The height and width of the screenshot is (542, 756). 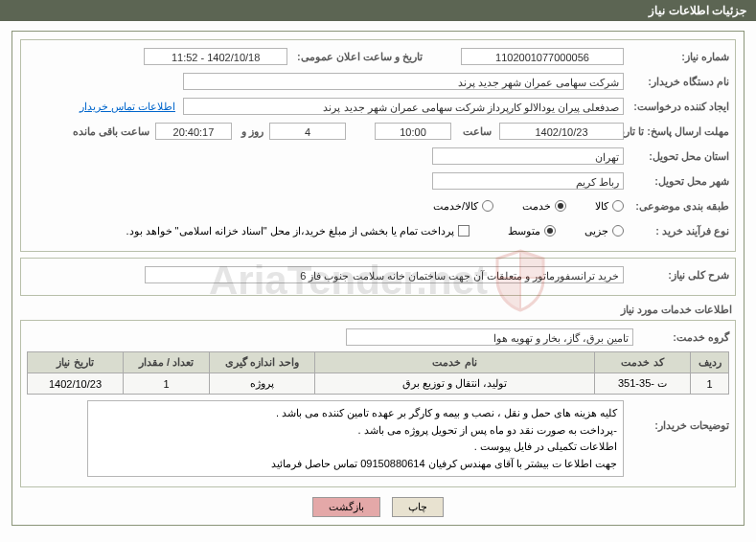 I want to click on province-value: تهران, so click(x=528, y=156).